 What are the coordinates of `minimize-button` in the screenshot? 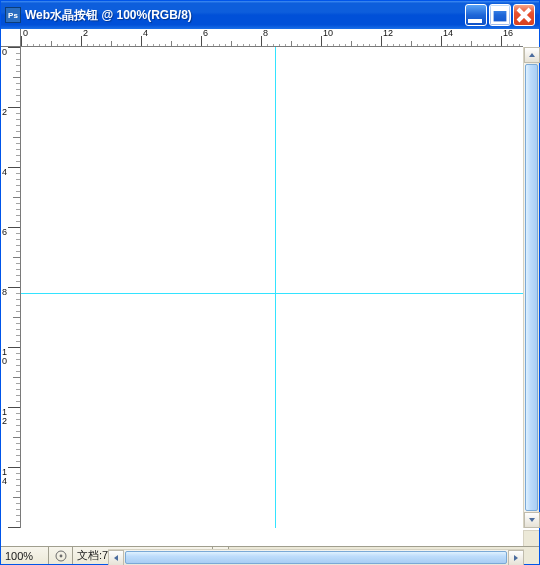 It's located at (476, 15).